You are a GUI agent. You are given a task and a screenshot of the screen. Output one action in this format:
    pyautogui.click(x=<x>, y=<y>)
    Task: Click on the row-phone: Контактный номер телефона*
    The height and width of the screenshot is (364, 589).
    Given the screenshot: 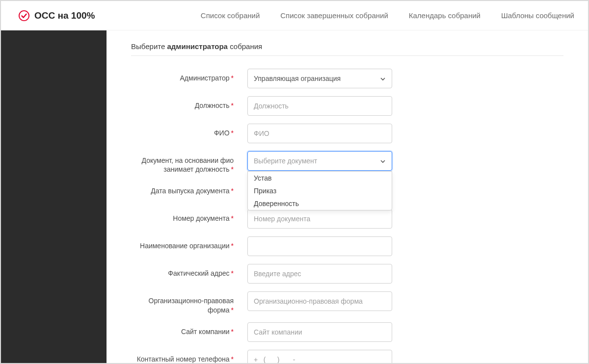 What is the action you would take?
    pyautogui.click(x=348, y=357)
    